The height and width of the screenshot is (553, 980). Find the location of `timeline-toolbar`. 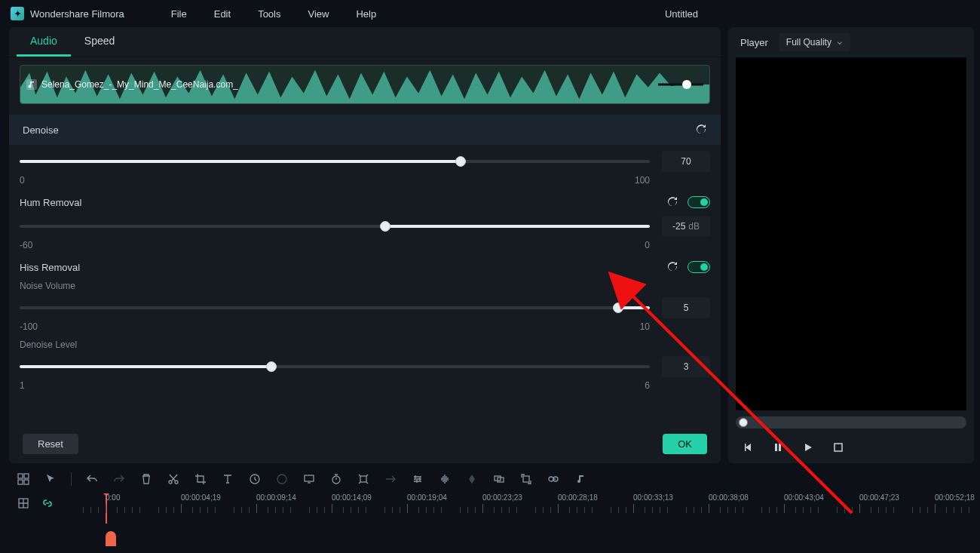

timeline-toolbar is located at coordinates (490, 479).